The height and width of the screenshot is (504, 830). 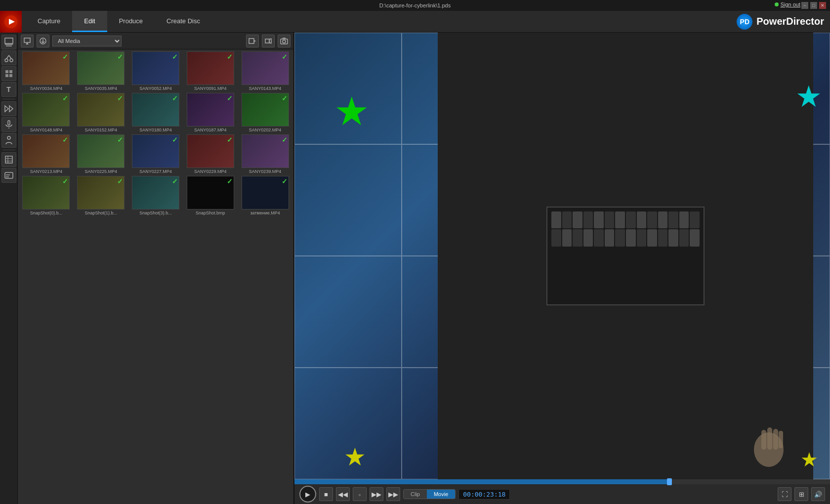 What do you see at coordinates (781, 22) in the screenshot?
I see `app-brand: PD PowerDirector` at bounding box center [781, 22].